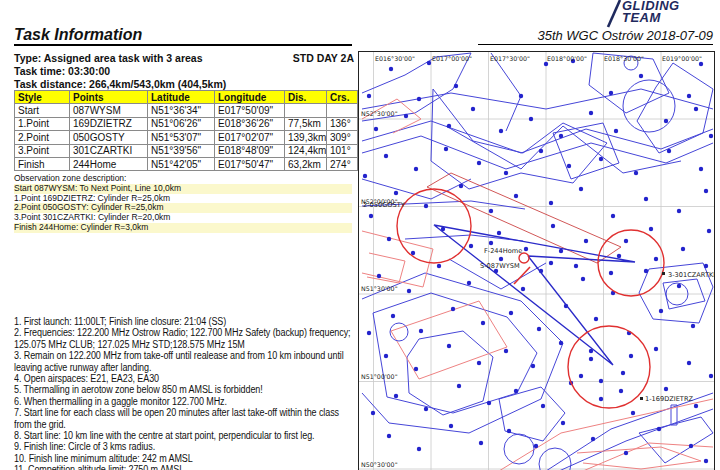  Describe the element at coordinates (186, 130) in the screenshot. I see `waypoint-table: StylePointsLatitudeLongitudeDis.Crs. Sta…` at that location.